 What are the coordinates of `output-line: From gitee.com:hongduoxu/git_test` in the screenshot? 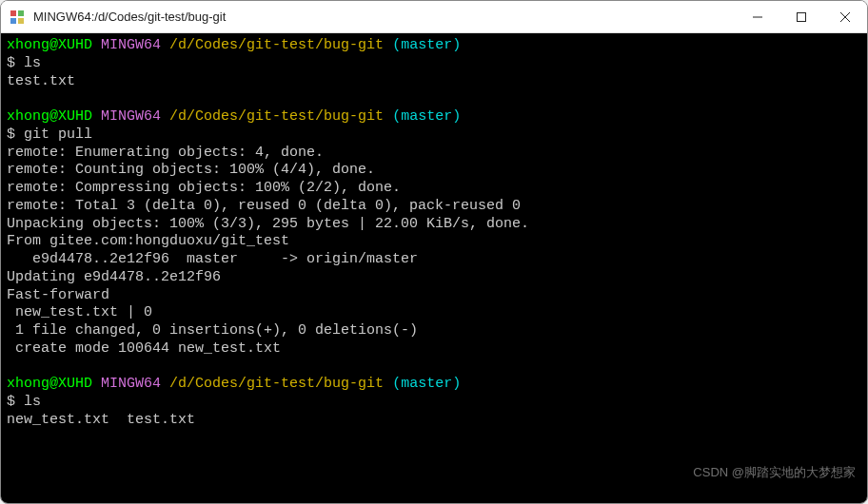 It's located at (434, 242).